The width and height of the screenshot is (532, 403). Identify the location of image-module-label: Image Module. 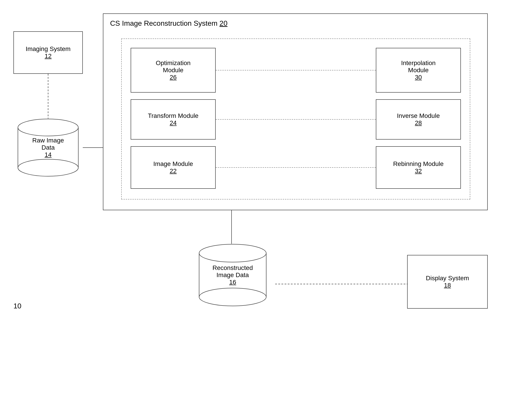
(173, 164).